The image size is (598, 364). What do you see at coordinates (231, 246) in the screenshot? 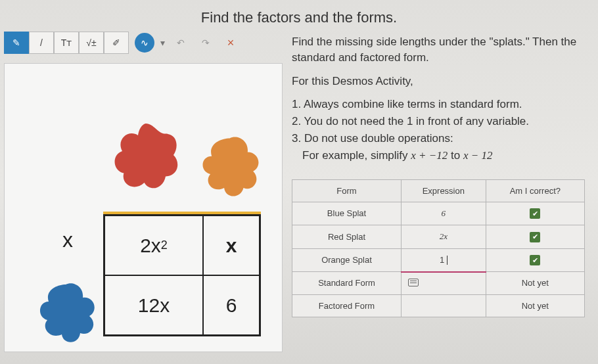
I see `cell-top-right: x` at bounding box center [231, 246].